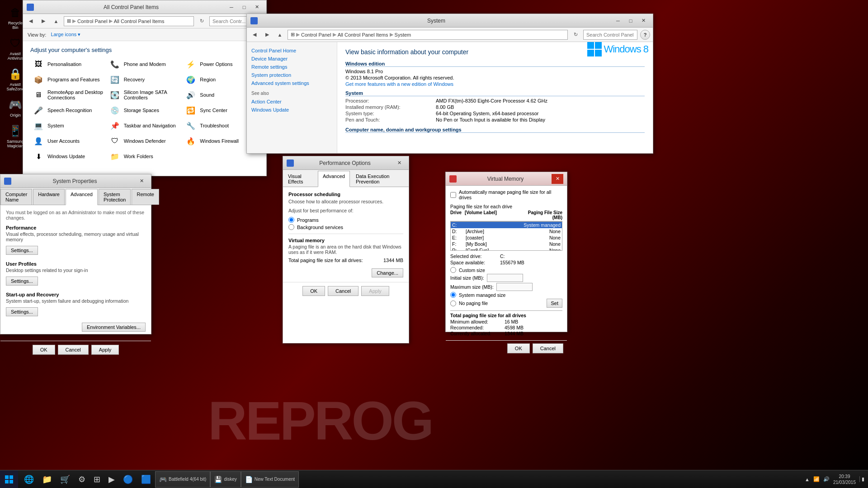 The image size is (868, 488). What do you see at coordinates (453, 270) in the screenshot?
I see `custom-size-radio` at bounding box center [453, 270].